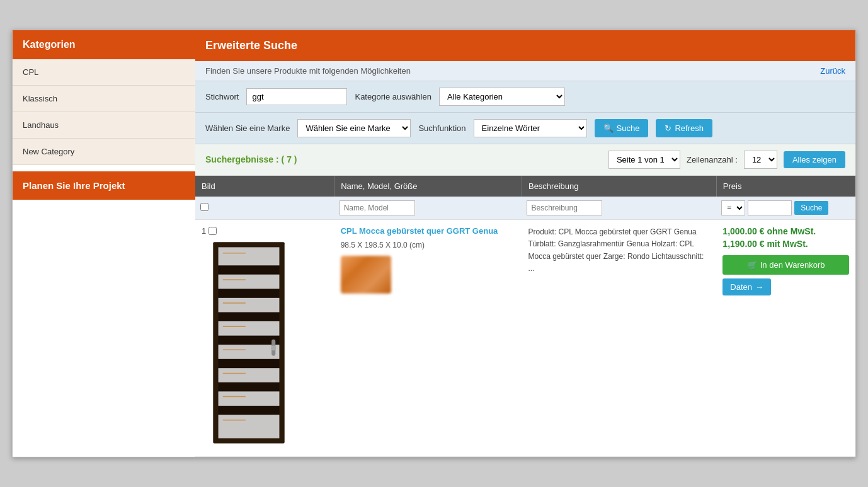 The width and height of the screenshot is (868, 487). What do you see at coordinates (104, 45) in the screenshot?
I see `sidebar-header: Kategorien` at bounding box center [104, 45].